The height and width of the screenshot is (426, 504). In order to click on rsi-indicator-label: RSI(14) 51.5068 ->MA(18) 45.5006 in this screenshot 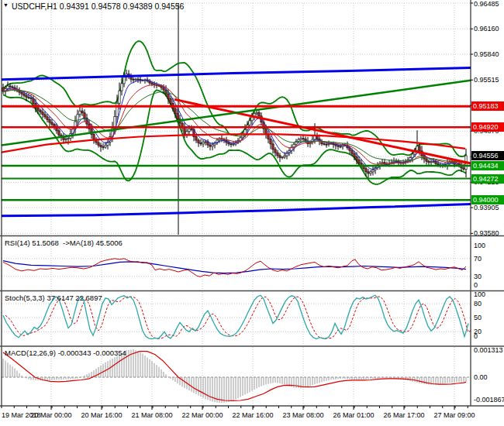, I will do `click(64, 243)`.